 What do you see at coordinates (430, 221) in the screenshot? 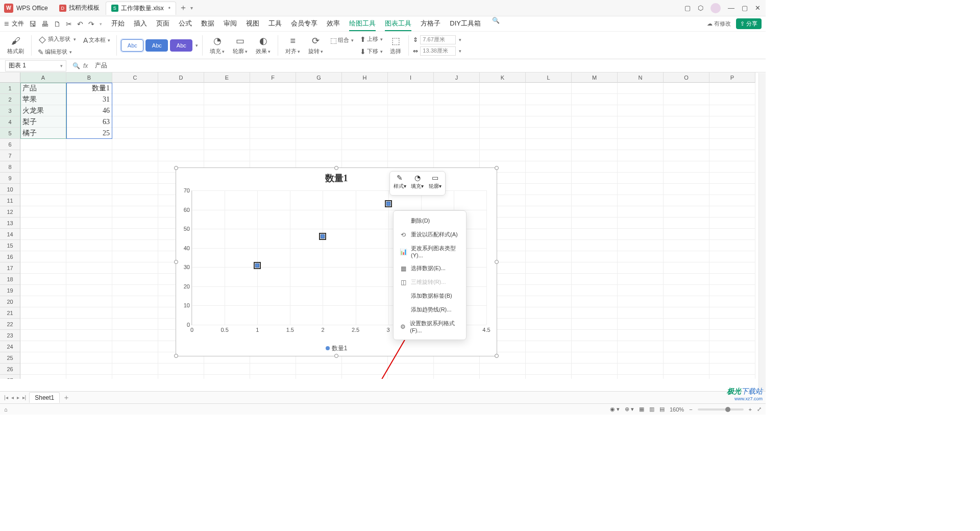
I see `ctx-delete: 删除(D)` at bounding box center [430, 221].